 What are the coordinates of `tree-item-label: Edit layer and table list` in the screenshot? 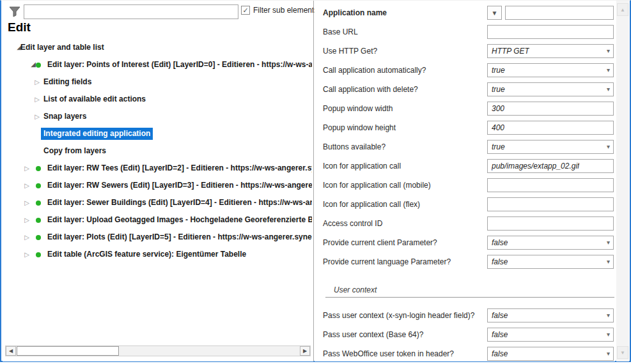 It's located at (63, 47).